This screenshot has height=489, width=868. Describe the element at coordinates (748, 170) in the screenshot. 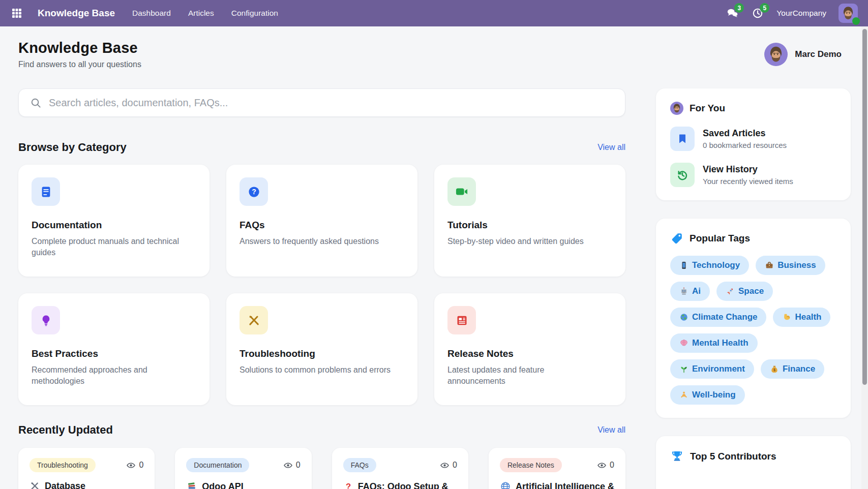

I see `item-title: View History` at that location.